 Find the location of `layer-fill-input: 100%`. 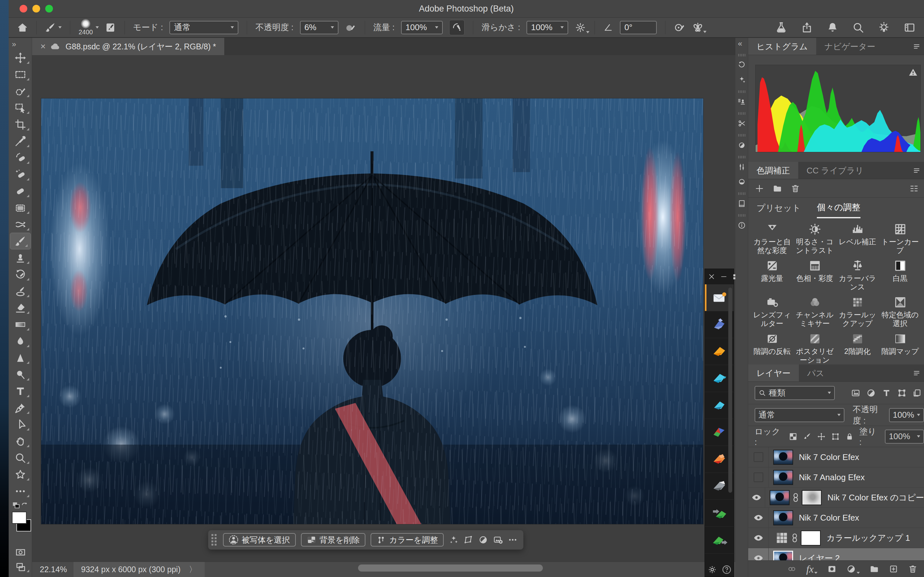

layer-fill-input: 100% is located at coordinates (904, 437).